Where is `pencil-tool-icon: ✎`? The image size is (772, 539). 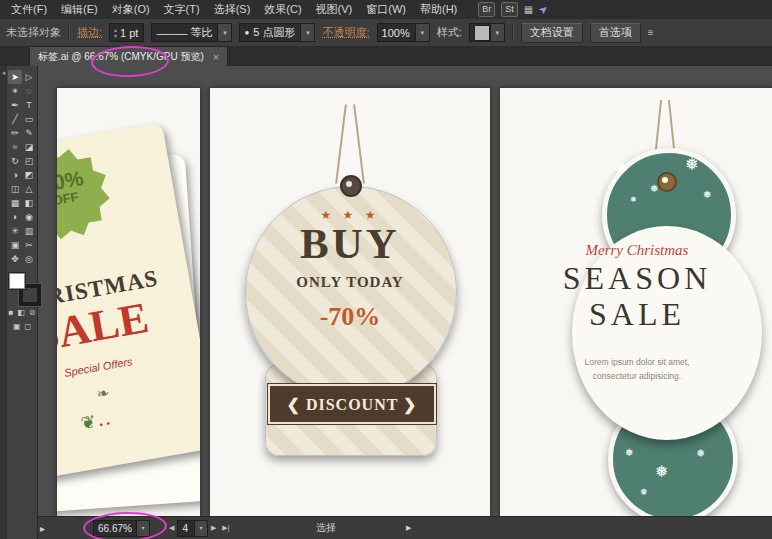
pencil-tool-icon: ✎ is located at coordinates (29, 133).